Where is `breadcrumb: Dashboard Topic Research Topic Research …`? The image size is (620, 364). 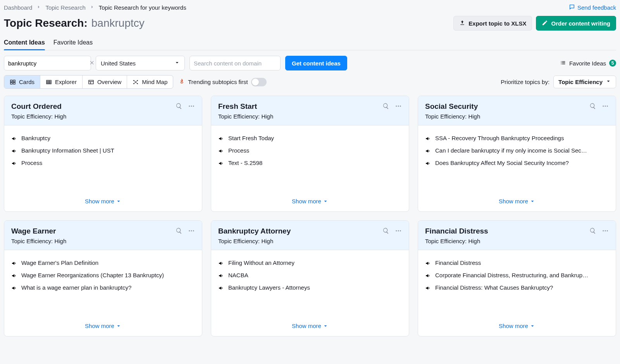 breadcrumb: Dashboard Topic Research Topic Research … is located at coordinates (310, 7).